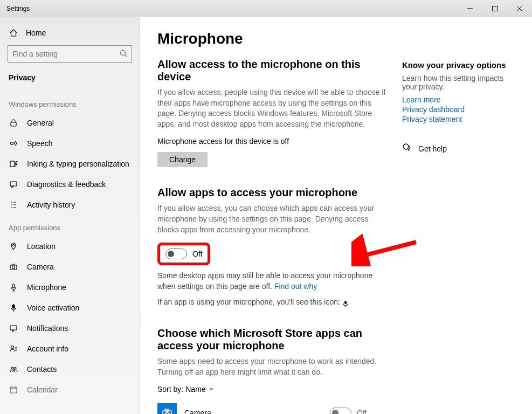 This screenshot has width=532, height=414. Describe the element at coordinates (13, 308) in the screenshot. I see `voice-activation-icon` at that location.